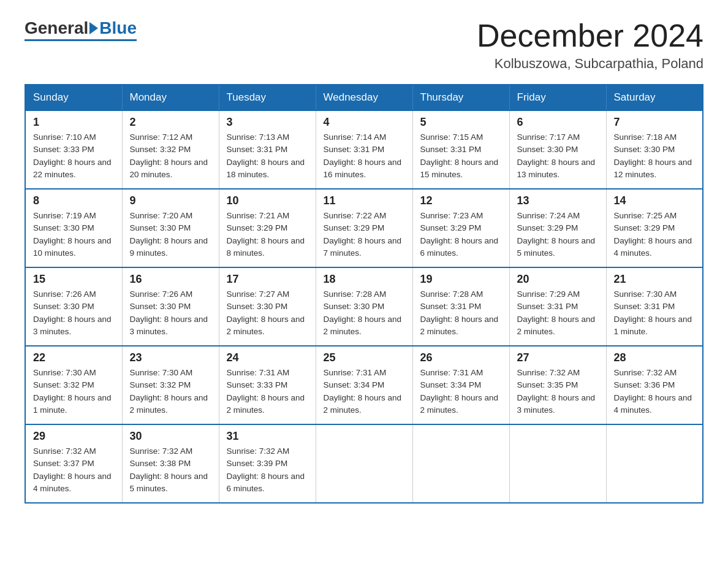 The width and height of the screenshot is (728, 563). What do you see at coordinates (118, 28) in the screenshot?
I see `logo-blue-text: Blue` at bounding box center [118, 28].